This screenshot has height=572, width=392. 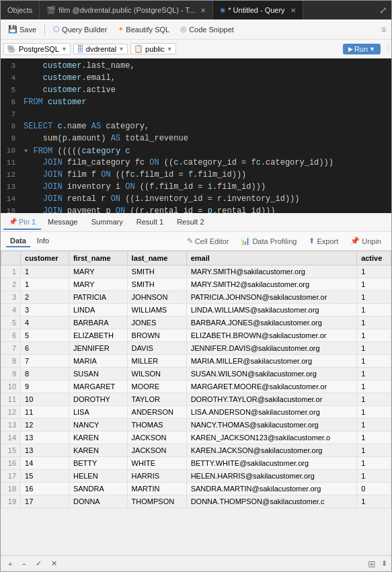 I want to click on cell-first-name: LINDA, so click(x=98, y=311).